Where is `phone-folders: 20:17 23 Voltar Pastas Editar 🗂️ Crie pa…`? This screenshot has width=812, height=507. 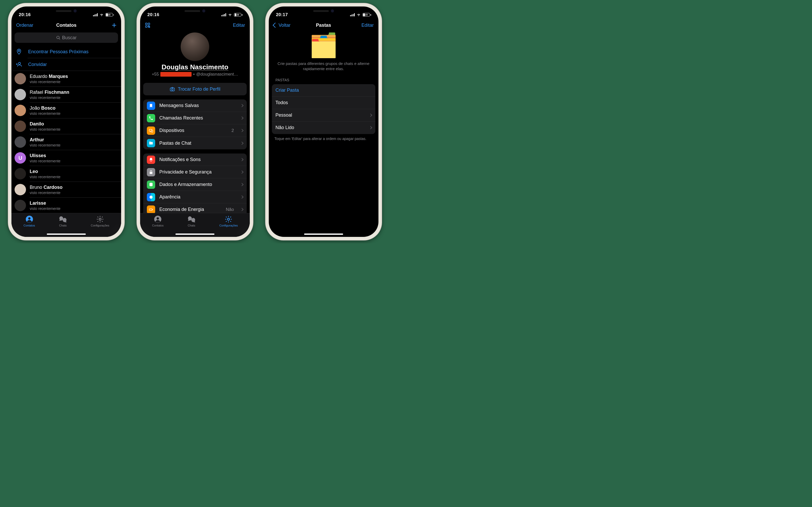
phone-folders: 20:17 23 Voltar Pastas Editar 🗂️ Crie pa… is located at coordinates (323, 122).